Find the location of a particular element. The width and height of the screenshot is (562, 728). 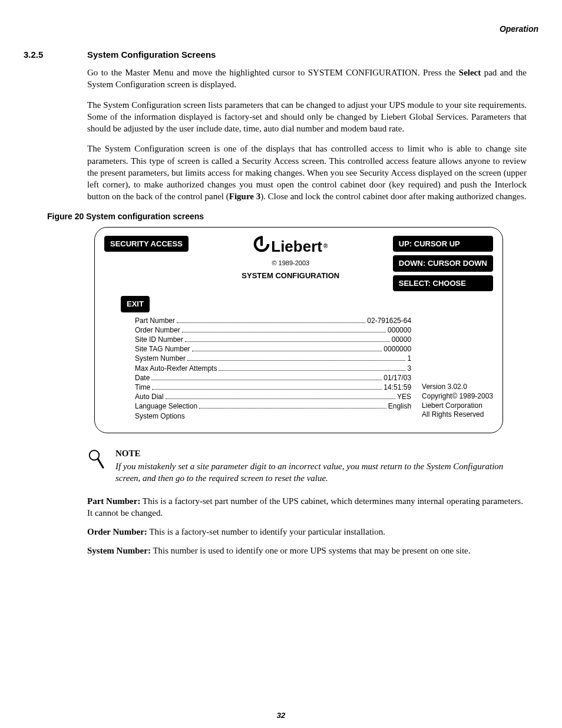

param-row: Language SelectionEnglish is located at coordinates (273, 406).